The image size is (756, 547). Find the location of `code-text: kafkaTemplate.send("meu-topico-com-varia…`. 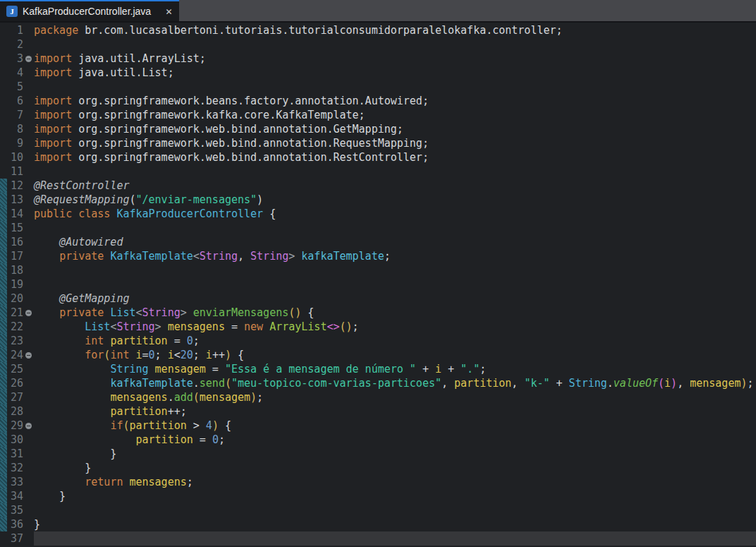

code-text: kafkaTemplate.send("meu-topico-com-varia… is located at coordinates (395, 383).